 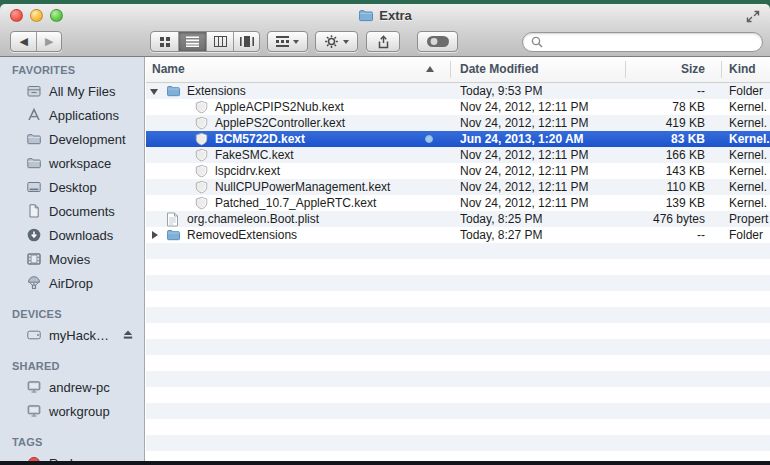 I want to click on sidebar-item-airdrop: AirDrop, so click(x=72, y=283).